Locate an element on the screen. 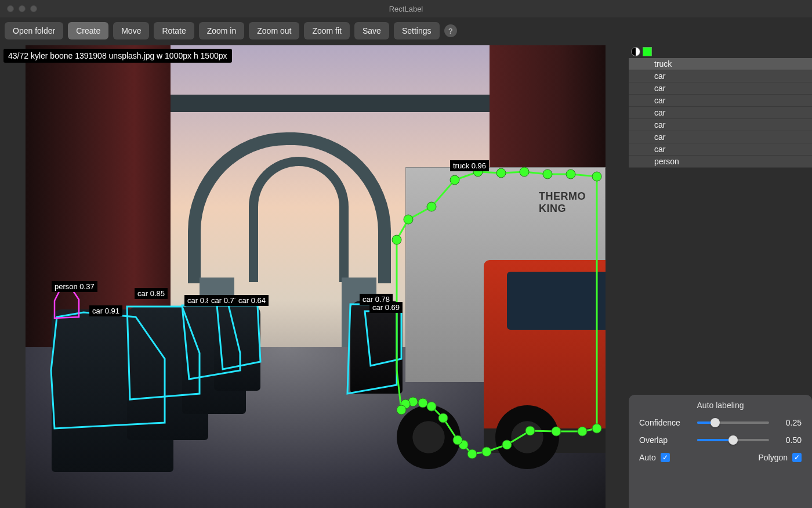  contrast-toggle-icon is located at coordinates (636, 52).